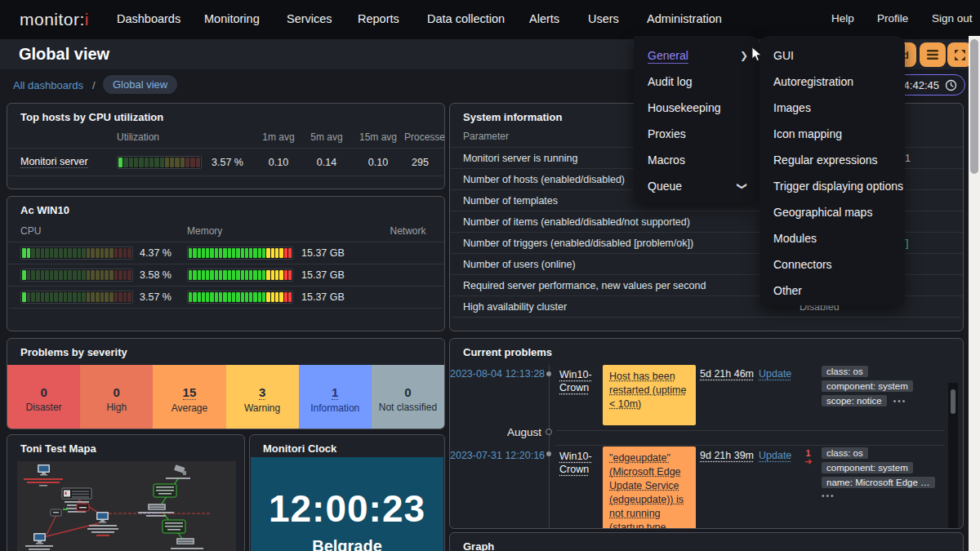 The height and width of the screenshot is (551, 980). Describe the element at coordinates (189, 408) in the screenshot. I see `severity-label: Average` at that location.